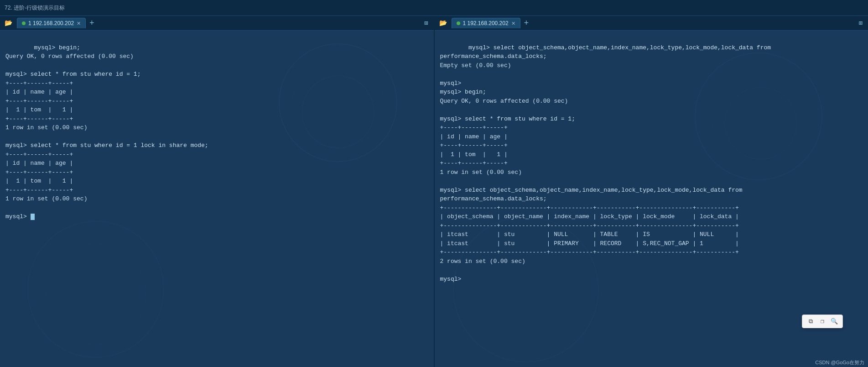 The width and height of the screenshot is (868, 367). Describe the element at coordinates (51, 23) in the screenshot. I see `left-tab-label: 1 192.168.200.202` at that location.